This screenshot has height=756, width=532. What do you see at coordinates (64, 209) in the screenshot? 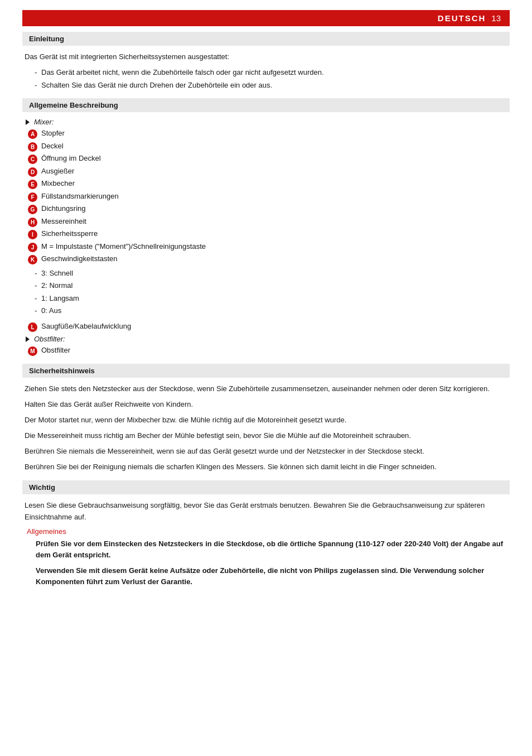
I see `component-text: Dichtungsring` at bounding box center [64, 209].